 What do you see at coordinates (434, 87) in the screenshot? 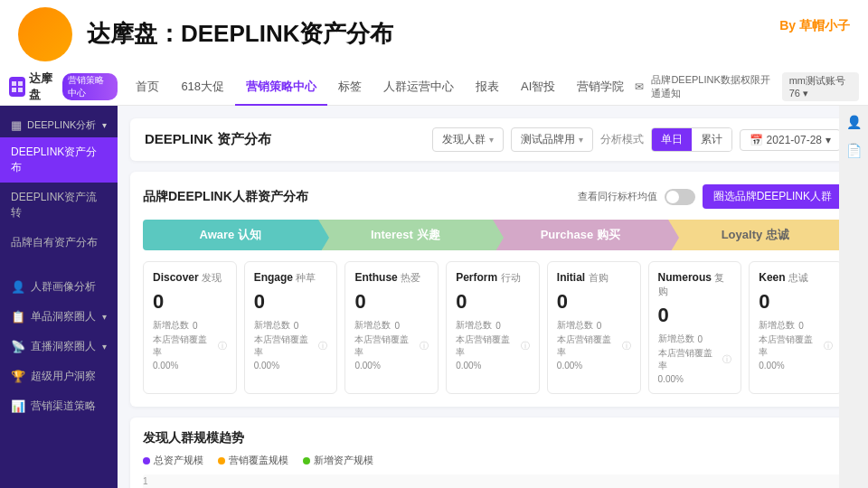
I see `navbar: 达摩盘 营销策略中心 首页 618大促 营销策略中心 标签 人群运营中心 报表 …` at bounding box center [434, 87].